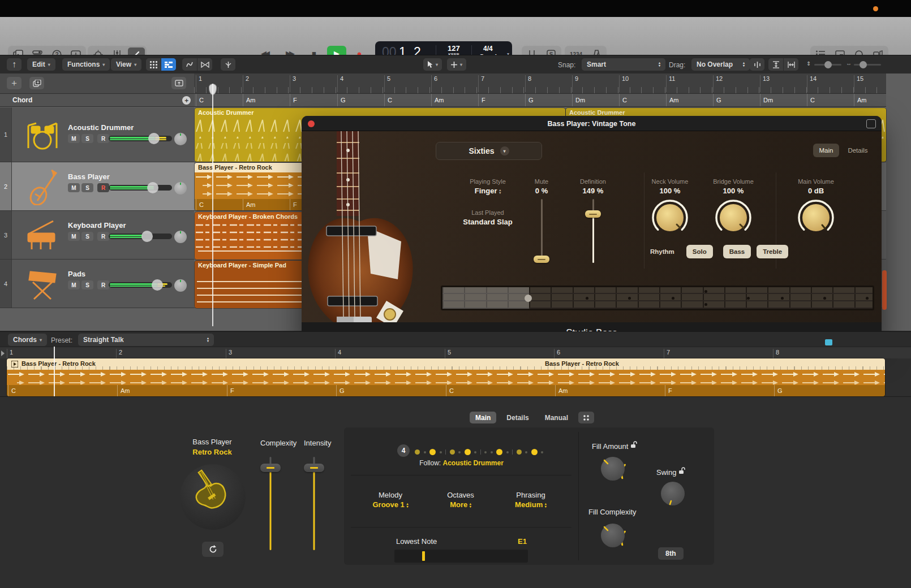  I want to click on vertical-zoom-slider: ⇕, so click(824, 64).